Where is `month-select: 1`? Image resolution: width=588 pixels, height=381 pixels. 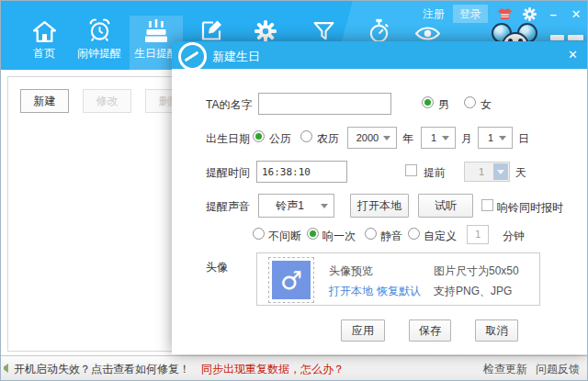 month-select: 1 is located at coordinates (438, 138).